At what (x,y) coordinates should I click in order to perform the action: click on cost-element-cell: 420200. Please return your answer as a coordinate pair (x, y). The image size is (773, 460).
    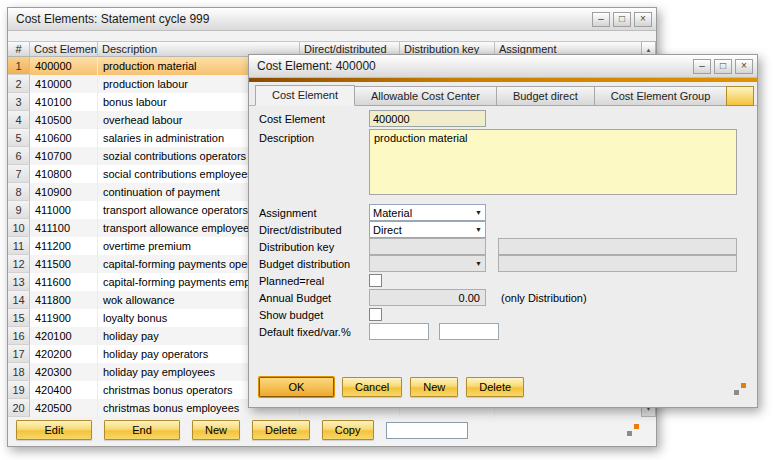
    Looking at the image, I should click on (64, 354).